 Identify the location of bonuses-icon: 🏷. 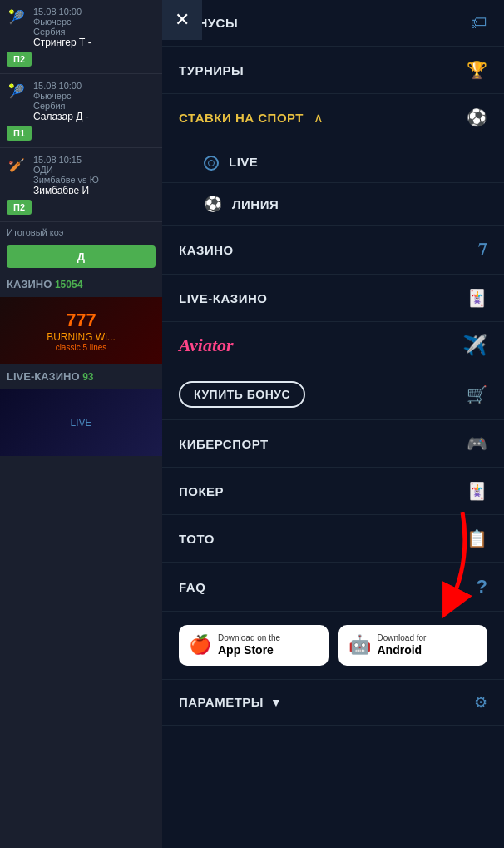
(479, 23).